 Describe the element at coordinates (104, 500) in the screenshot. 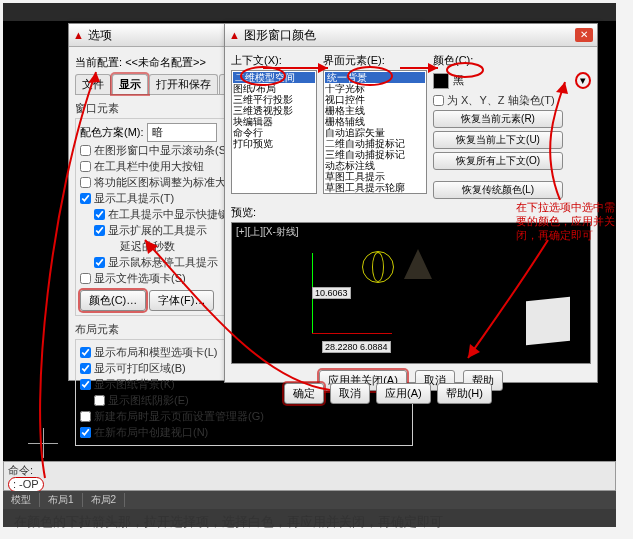

I see `tab-layout2: 布局2` at that location.